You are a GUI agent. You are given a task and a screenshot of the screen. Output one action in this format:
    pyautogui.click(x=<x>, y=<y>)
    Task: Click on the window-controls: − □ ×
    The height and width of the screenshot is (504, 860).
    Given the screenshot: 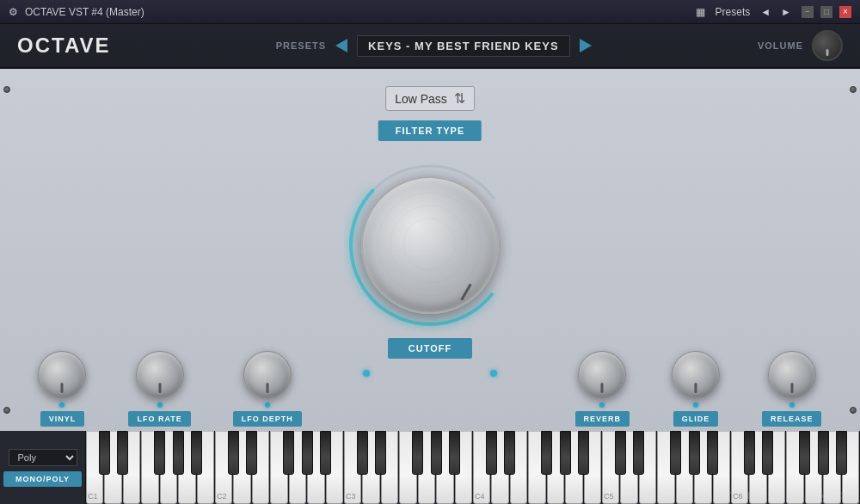 What is the action you would take?
    pyautogui.click(x=826, y=12)
    